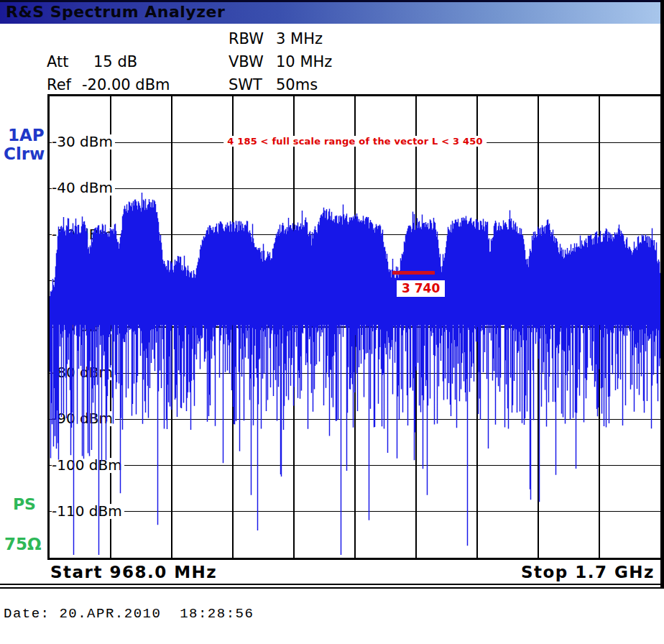  Describe the element at coordinates (134, 572) in the screenshot. I see `x-axis-start-label: Start 968.0 MHz` at that location.